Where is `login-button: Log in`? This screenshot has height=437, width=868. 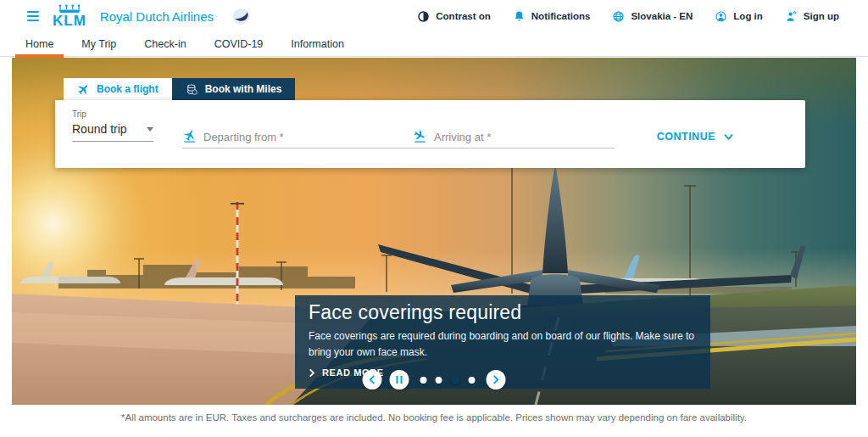 login-button: Log in is located at coordinates (739, 17).